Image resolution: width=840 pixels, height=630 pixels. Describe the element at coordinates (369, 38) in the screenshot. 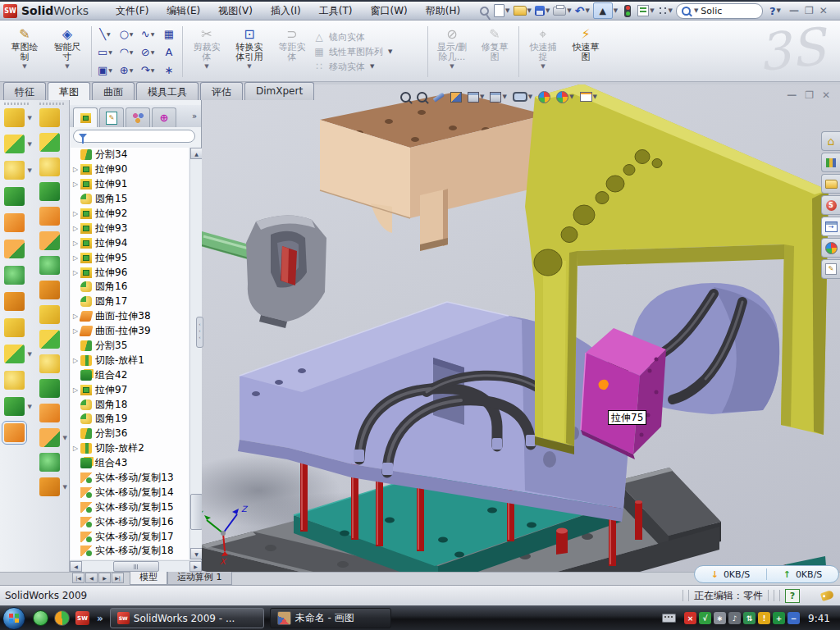

I see `toolbar-button-镜向实体: △镜向实体` at that location.